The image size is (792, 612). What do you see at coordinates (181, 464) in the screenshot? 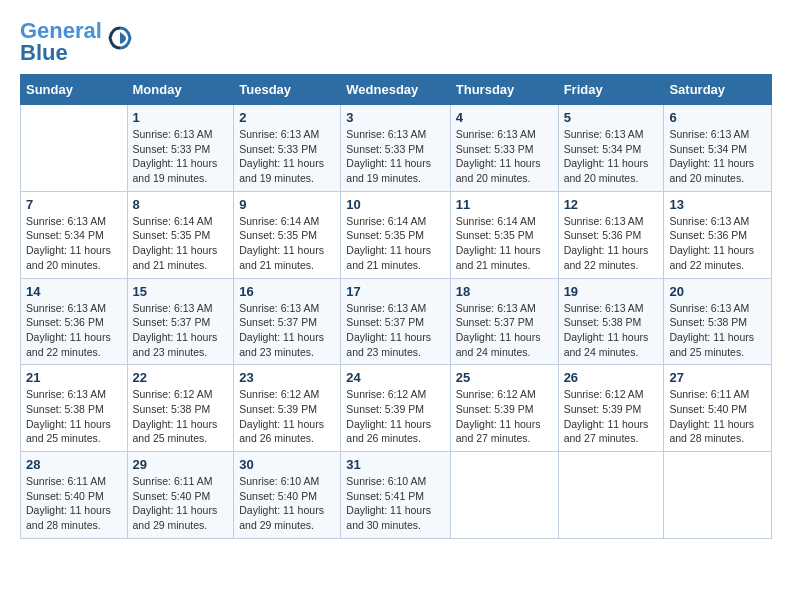
I see `day-number: 29` at bounding box center [181, 464].